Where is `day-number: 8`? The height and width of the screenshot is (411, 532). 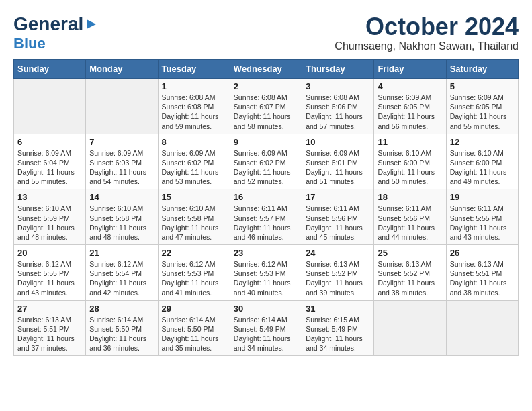 day-number: 8 is located at coordinates (194, 142).